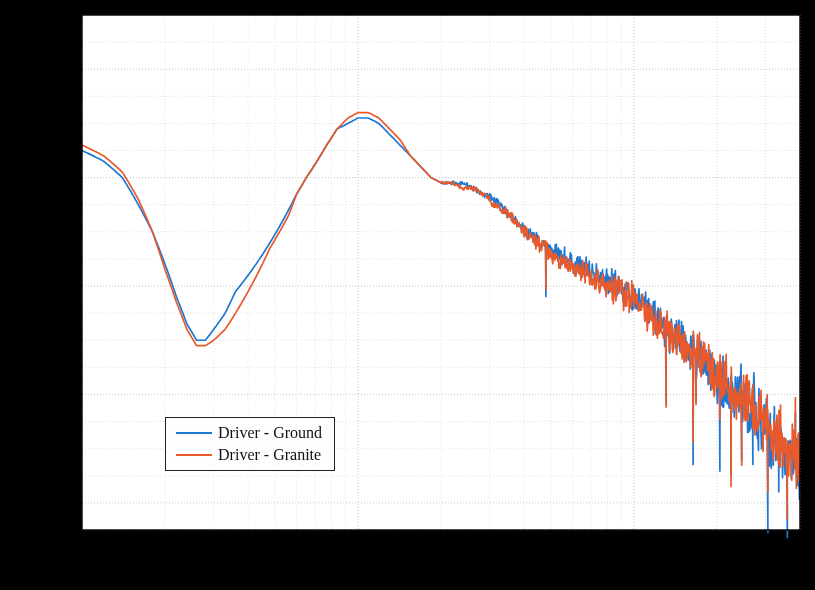  I want to click on legend-label: Driver - Granite, so click(274, 455).